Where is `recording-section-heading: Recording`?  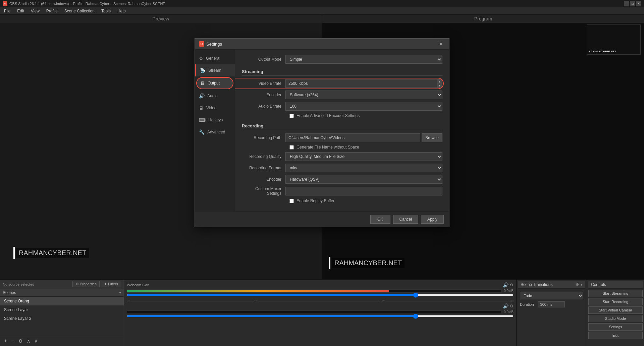
recording-section-heading: Recording is located at coordinates (342, 127).